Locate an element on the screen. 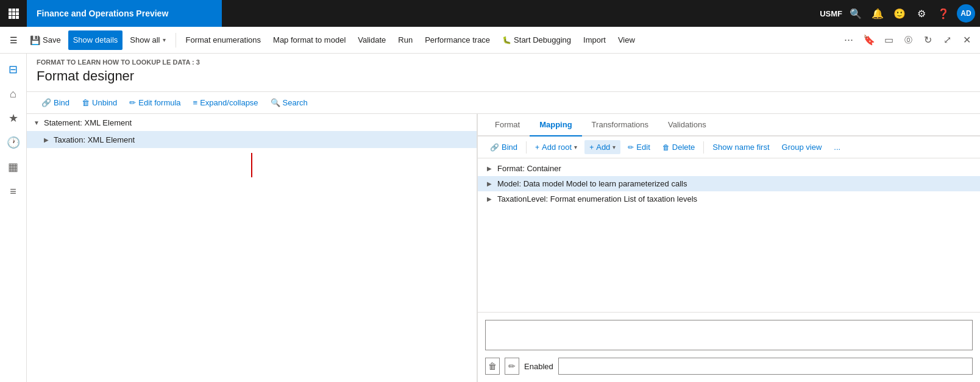 This screenshot has height=382, width=980. breadcrumb: FORMAT TO LEARN HOW TO LOOKUP LE DATA : … is located at coordinates (503, 62).